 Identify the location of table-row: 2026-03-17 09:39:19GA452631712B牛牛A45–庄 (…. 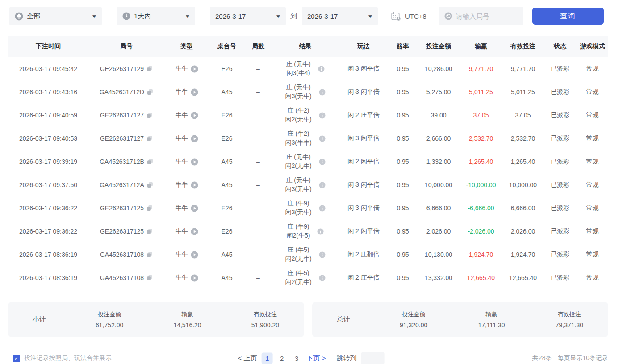
(308, 162).